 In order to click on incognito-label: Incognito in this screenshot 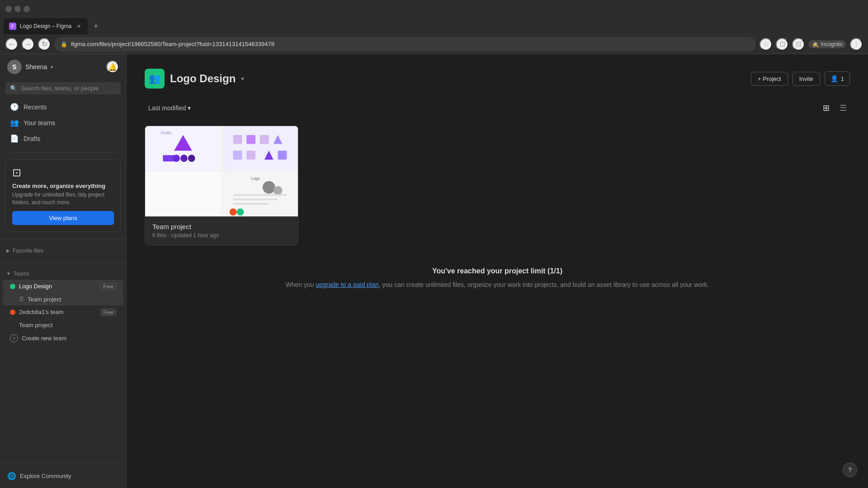, I will do `click(832, 44)`.